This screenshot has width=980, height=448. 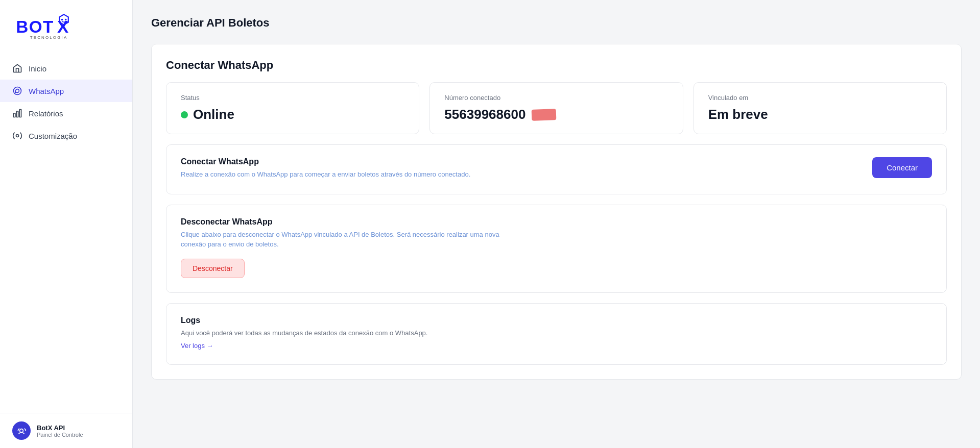 What do you see at coordinates (35, 27) in the screenshot?
I see `svg-text: BOT` at bounding box center [35, 27].